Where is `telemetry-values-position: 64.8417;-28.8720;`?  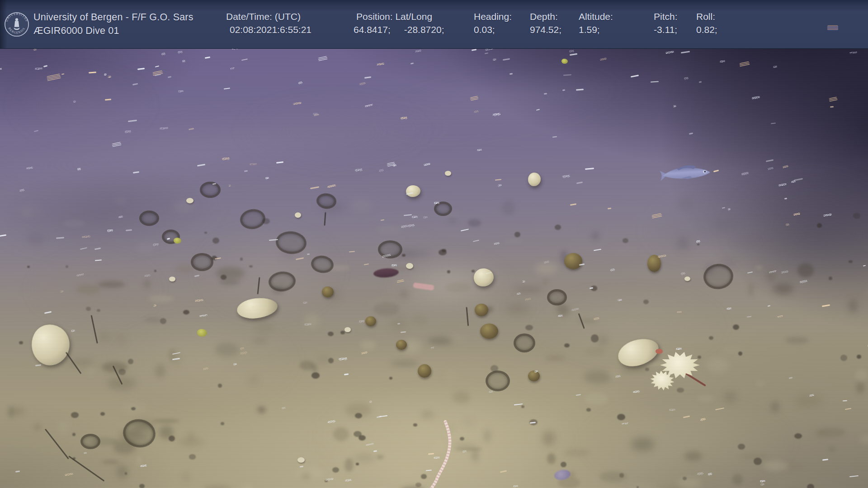 telemetry-values-position: 64.8417;-28.8720; is located at coordinates (399, 30).